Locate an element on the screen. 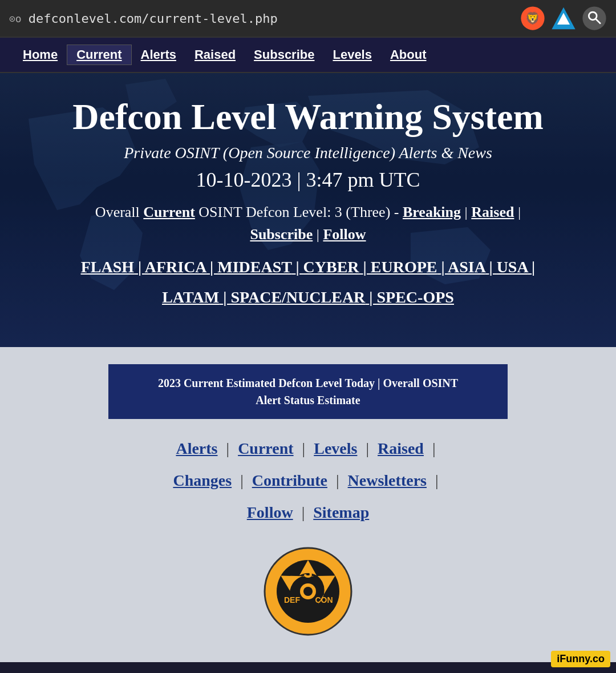 The width and height of the screenshot is (616, 673). search-icon is located at coordinates (594, 18).